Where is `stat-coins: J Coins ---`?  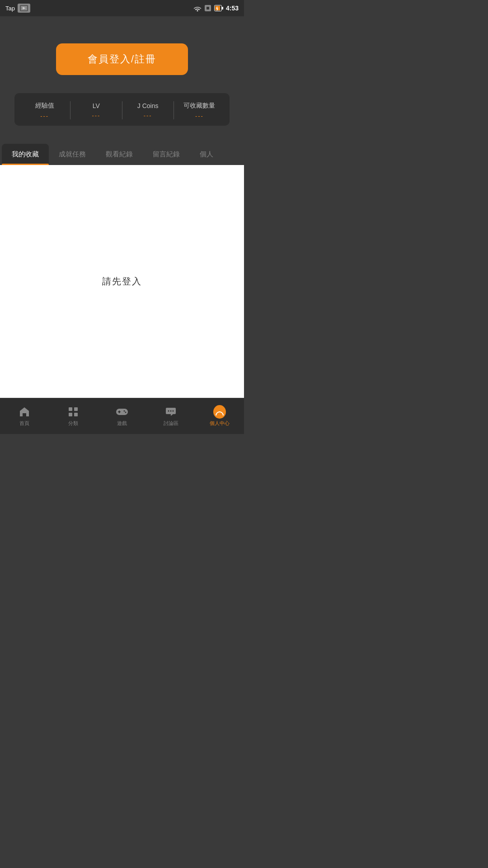 stat-coins: J Coins --- is located at coordinates (148, 110).